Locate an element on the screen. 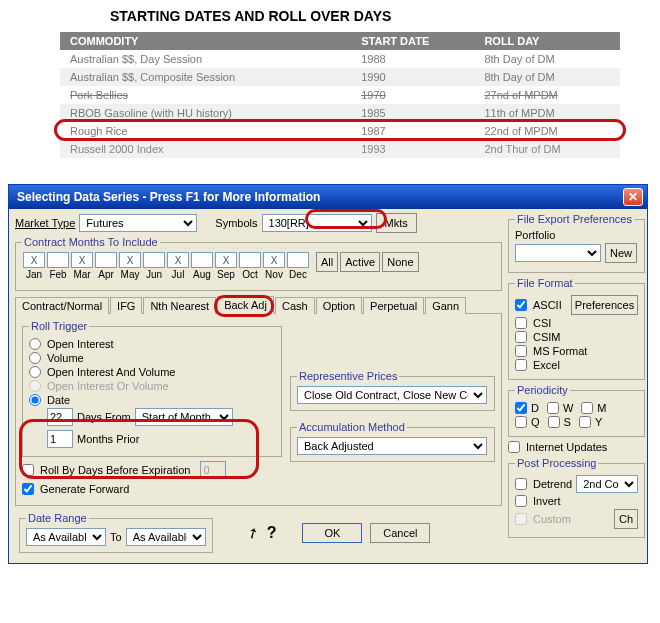 This screenshot has width=660, height=623. per-s-check is located at coordinates (554, 422).